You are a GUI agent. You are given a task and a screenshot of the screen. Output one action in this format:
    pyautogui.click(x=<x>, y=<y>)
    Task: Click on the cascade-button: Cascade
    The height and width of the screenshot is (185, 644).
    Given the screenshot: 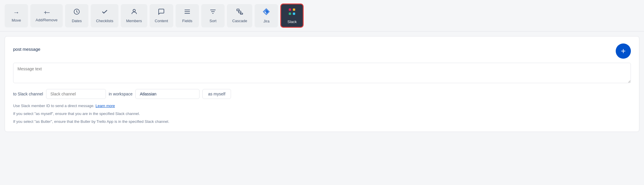 What is the action you would take?
    pyautogui.click(x=240, y=16)
    